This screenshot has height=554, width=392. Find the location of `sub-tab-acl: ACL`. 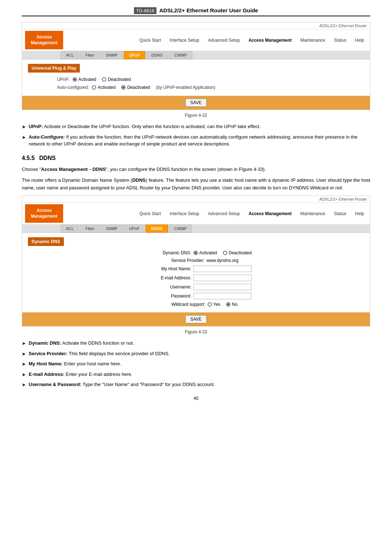

sub-tab-acl: ACL is located at coordinates (70, 55).